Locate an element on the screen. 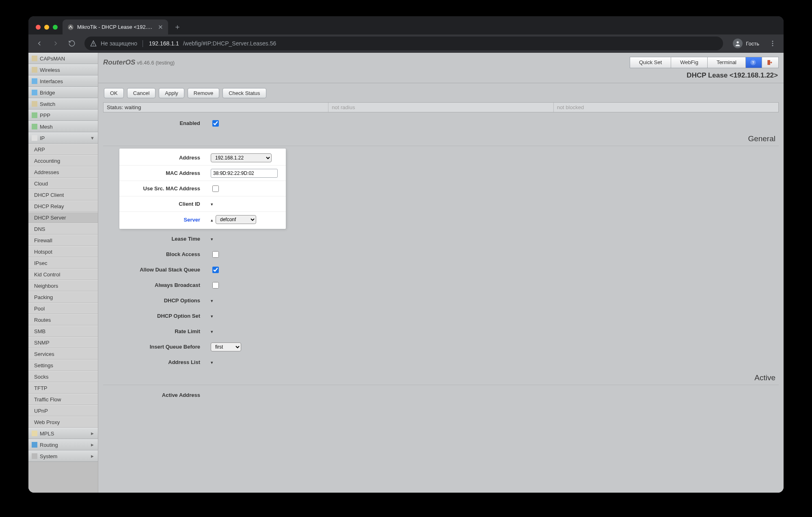 This screenshot has width=812, height=517. sidebar-item-routes: Routes is located at coordinates (63, 320).